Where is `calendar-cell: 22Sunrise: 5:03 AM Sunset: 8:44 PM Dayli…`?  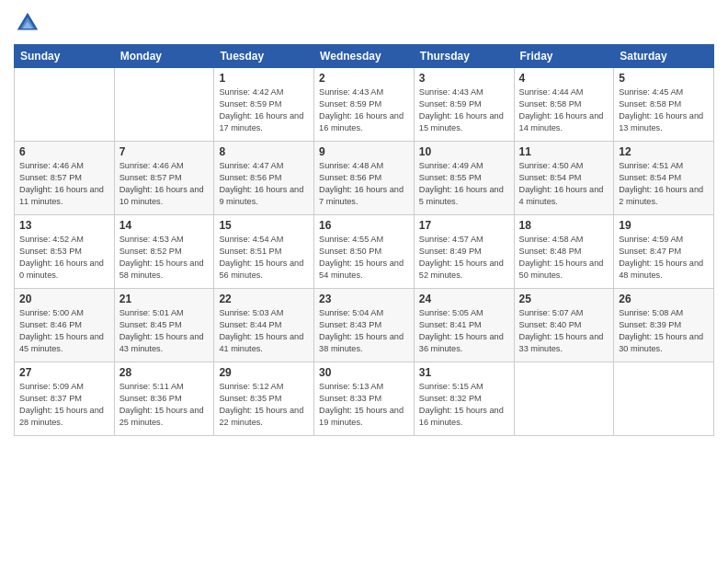
calendar-cell: 22Sunrise: 5:03 AM Sunset: 8:44 PM Dayli… is located at coordinates (265, 326).